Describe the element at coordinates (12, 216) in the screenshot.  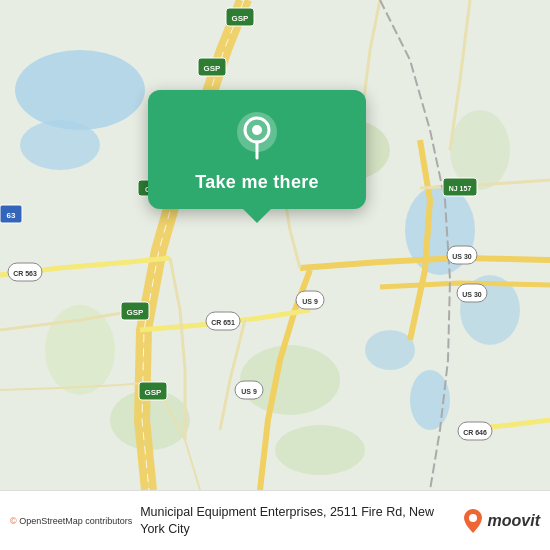
I see `svg-text: 63` at that location.